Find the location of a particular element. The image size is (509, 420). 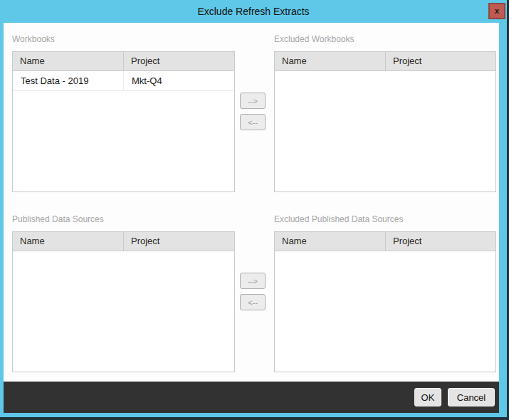

close-icon: x is located at coordinates (497, 11).